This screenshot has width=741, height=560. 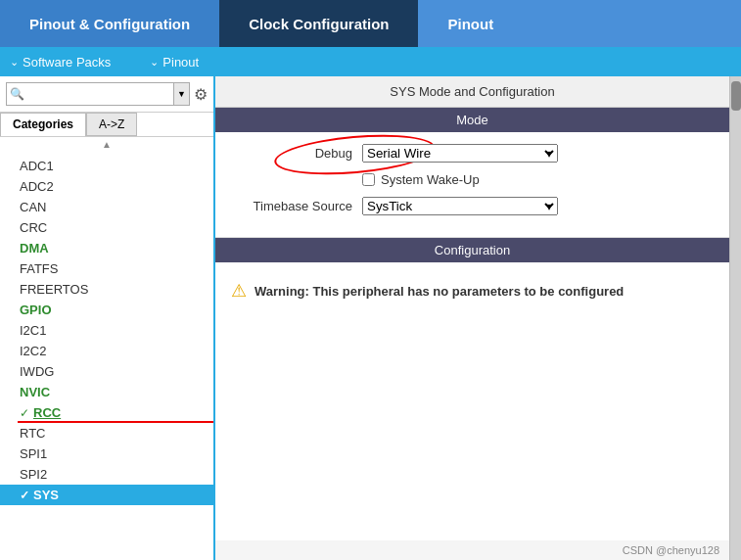 What do you see at coordinates (107, 268) in the screenshot?
I see `sidebar-item-fatfs: FATFS` at bounding box center [107, 268].